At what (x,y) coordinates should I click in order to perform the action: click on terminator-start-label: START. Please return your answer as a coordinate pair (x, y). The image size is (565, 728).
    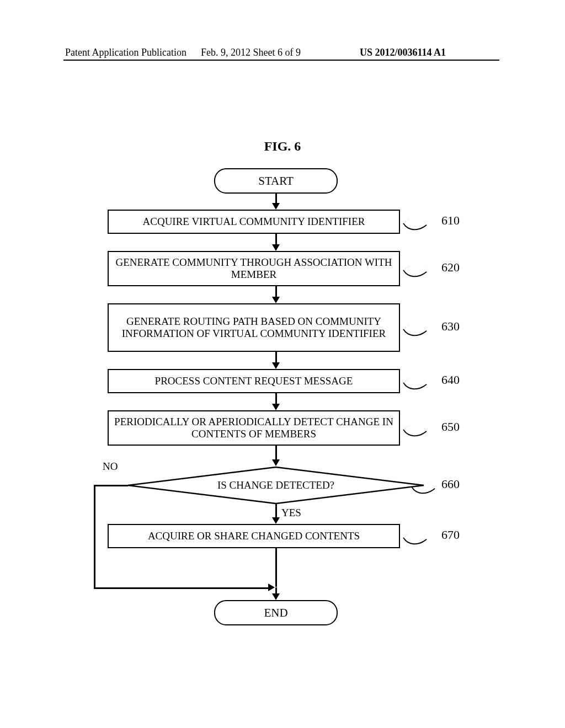
    Looking at the image, I should click on (276, 181).